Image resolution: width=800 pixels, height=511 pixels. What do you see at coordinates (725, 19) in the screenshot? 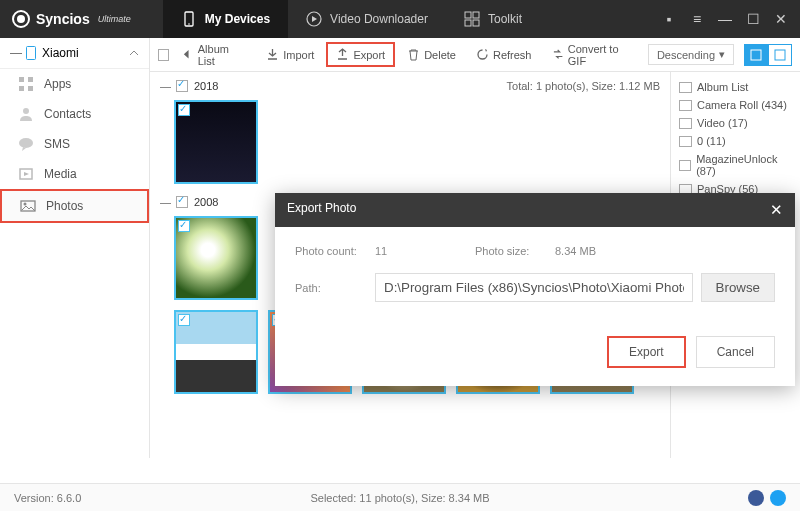
I see `minimize-button: —` at bounding box center [725, 19].